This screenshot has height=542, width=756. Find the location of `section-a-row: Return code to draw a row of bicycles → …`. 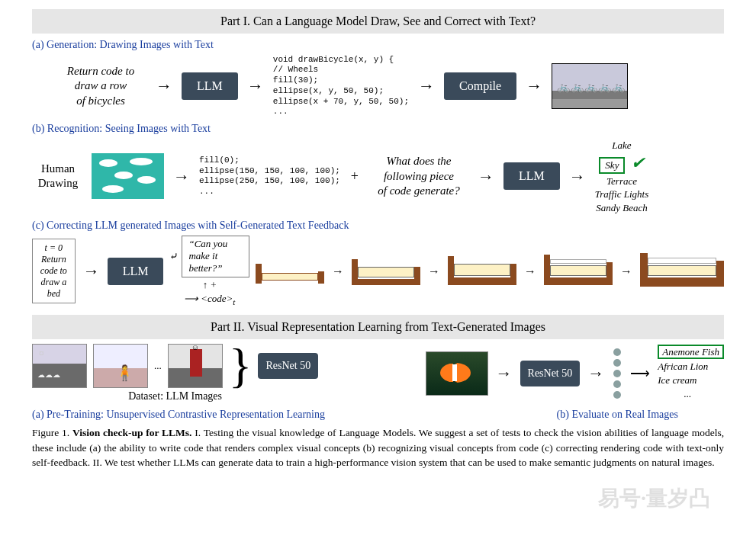

section-a-row: Return code to draw a row of bicycles → … is located at coordinates (389, 87).